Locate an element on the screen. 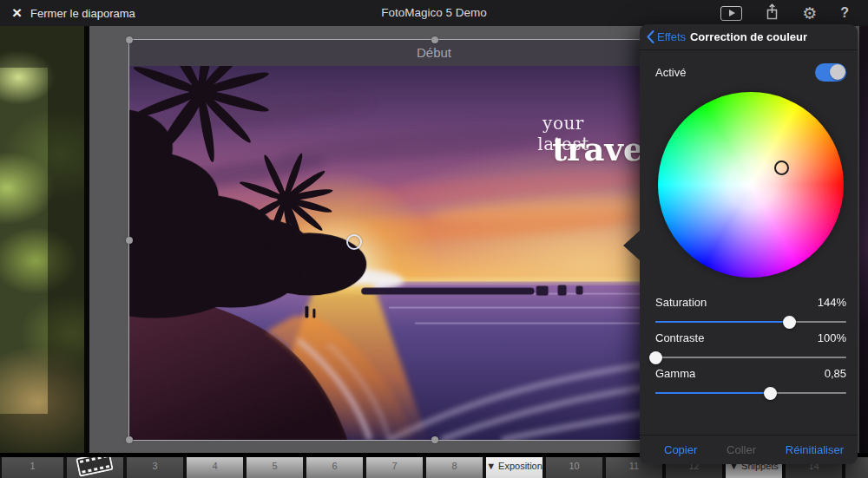 This screenshot has height=478, width=868. share-icon is located at coordinates (773, 14).